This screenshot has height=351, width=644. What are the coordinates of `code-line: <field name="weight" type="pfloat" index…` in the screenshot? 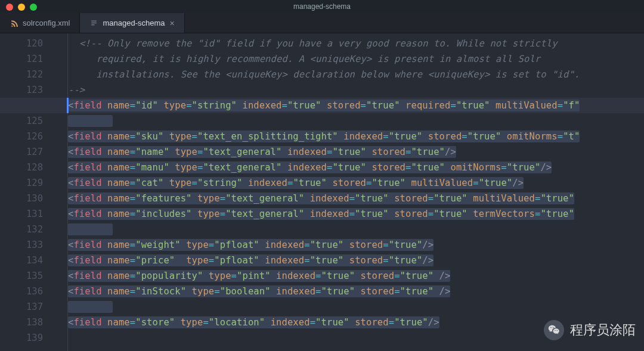 It's located at (356, 245).